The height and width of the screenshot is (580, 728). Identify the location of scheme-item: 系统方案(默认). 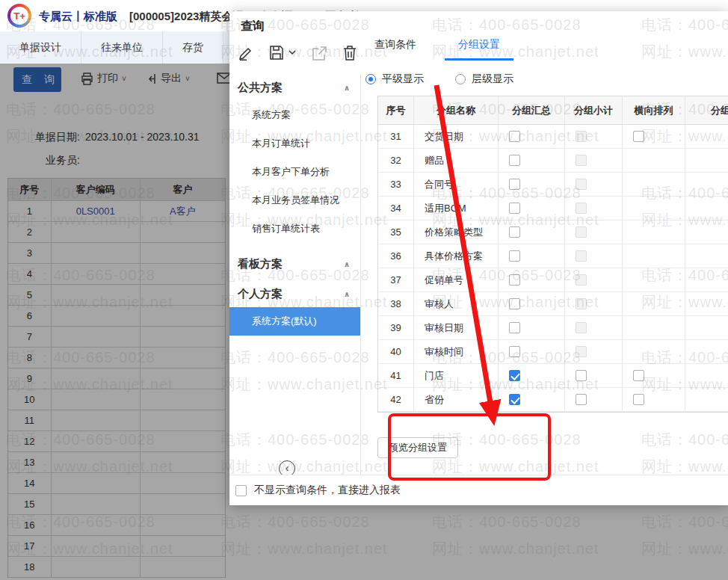
(294, 321).